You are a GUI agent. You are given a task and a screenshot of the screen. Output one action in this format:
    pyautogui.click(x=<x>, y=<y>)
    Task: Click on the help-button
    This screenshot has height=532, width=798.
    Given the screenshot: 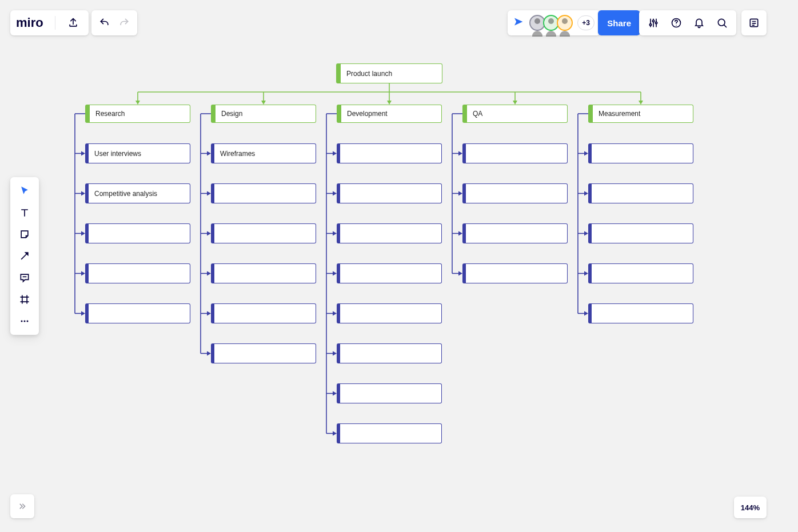 What is the action you would take?
    pyautogui.click(x=676, y=23)
    